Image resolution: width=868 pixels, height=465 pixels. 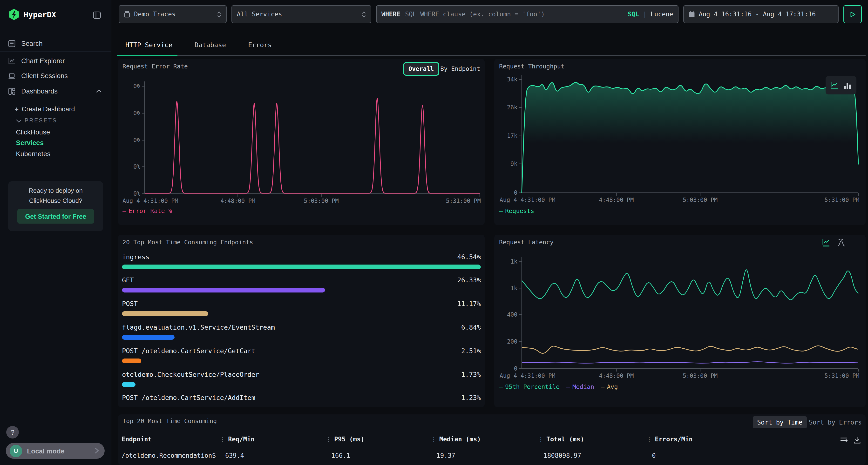 What do you see at coordinates (583, 387) in the screenshot?
I see `legend-label: Median` at bounding box center [583, 387].